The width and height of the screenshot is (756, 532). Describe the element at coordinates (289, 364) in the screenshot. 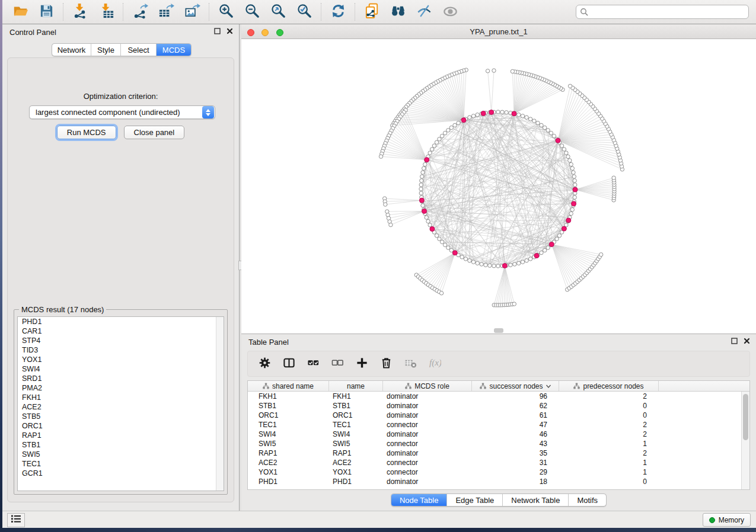

I see `split-columns-button` at that location.